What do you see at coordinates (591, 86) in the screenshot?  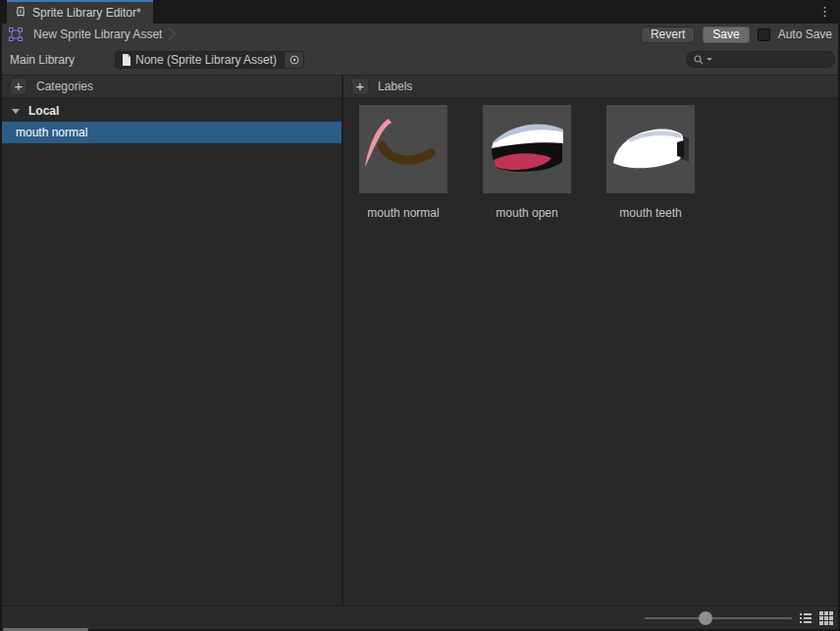 I see `labels-header: + Labels` at bounding box center [591, 86].